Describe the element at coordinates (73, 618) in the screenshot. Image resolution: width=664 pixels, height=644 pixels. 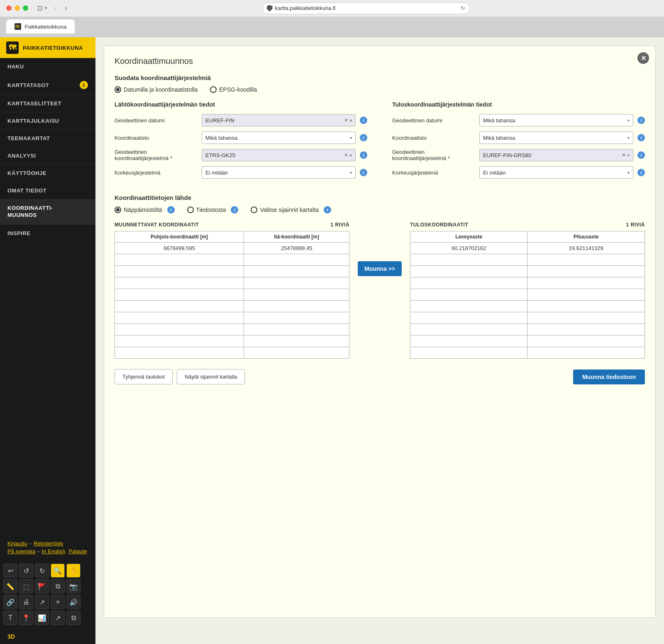
I see `tool-layers: ⧉` at that location.